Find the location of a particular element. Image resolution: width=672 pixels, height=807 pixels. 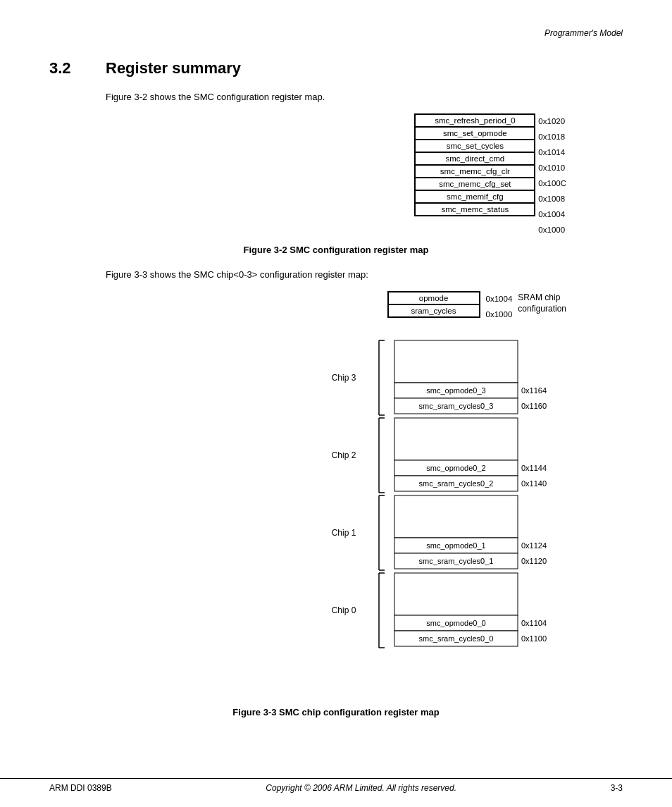

svg-text: 0x1160 is located at coordinates (534, 406).